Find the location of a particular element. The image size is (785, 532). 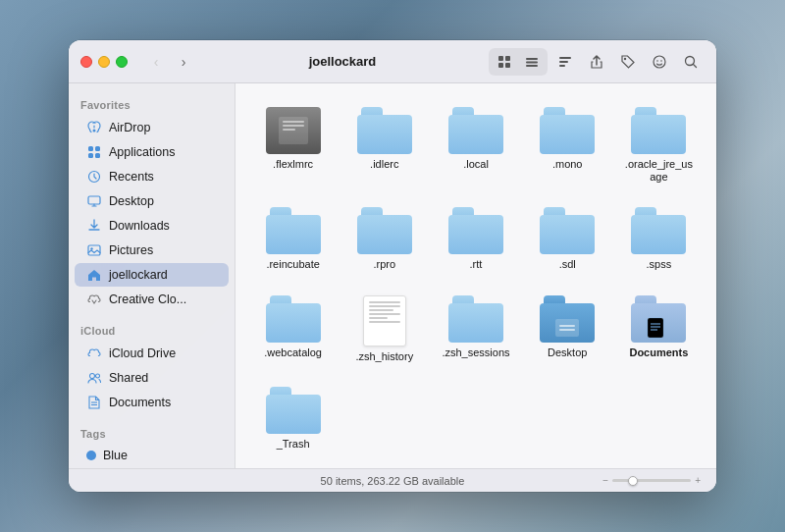

shared-label: Shared is located at coordinates (129, 378).